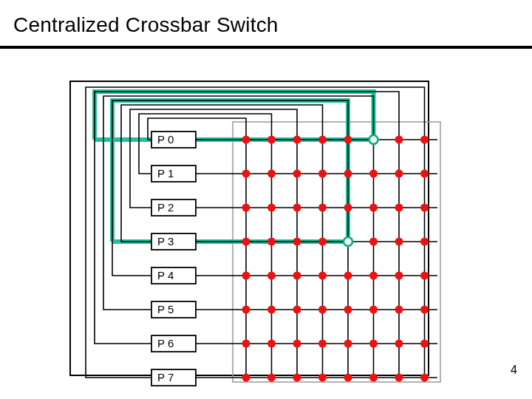  I want to click on port-label: P 0, so click(166, 139).